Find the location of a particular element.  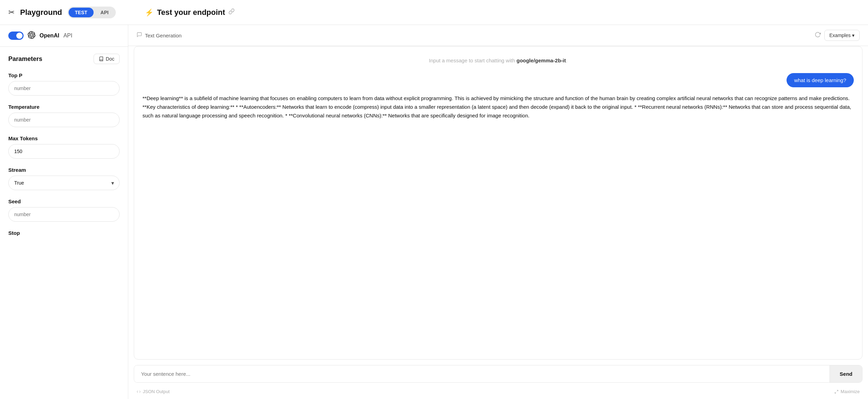

maximize-button: Maximize is located at coordinates (847, 391).